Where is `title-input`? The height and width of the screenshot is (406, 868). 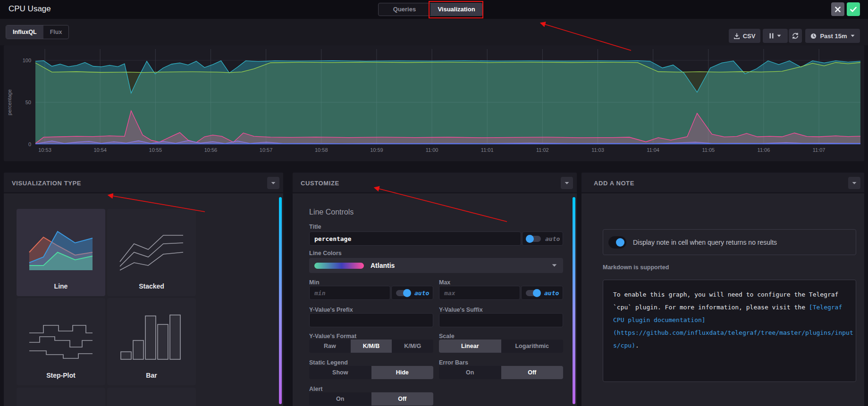 title-input is located at coordinates (415, 239).